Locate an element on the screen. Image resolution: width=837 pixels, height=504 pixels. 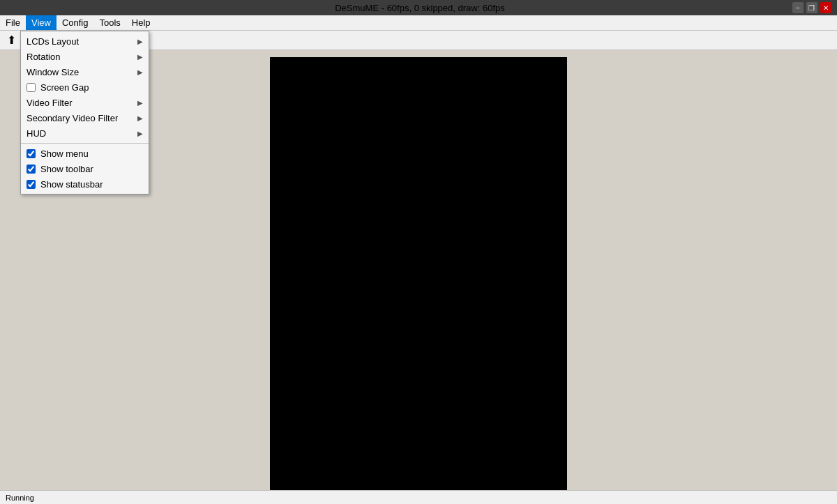
statusbar-text: Running is located at coordinates (20, 498).